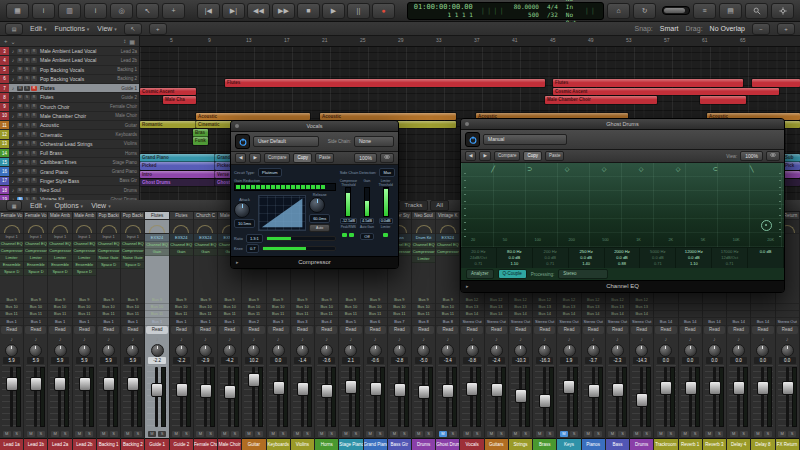 Image resolution: width=800 pixels, height=450 pixels. What do you see at coordinates (270, 172) in the screenshot?
I see `circuit-type-dropdown: Platinum` at bounding box center [270, 172].